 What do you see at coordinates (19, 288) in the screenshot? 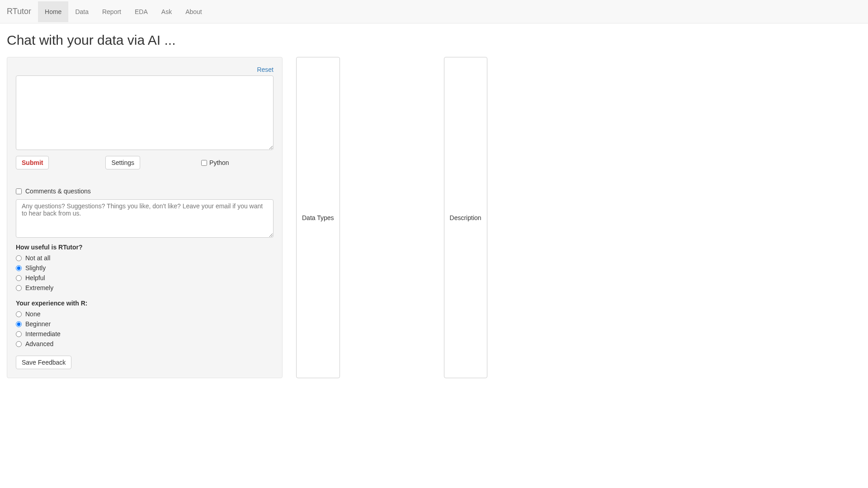
I see `useful-radio-extremely` at bounding box center [19, 288].